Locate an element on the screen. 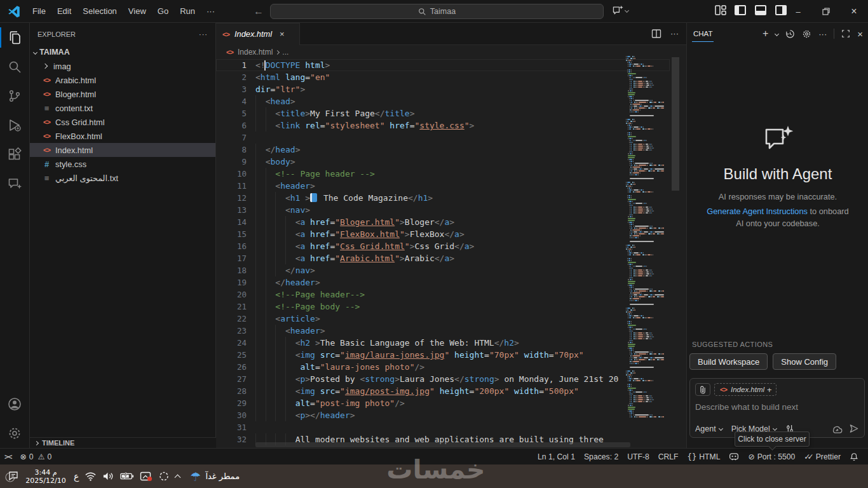 The height and width of the screenshot is (488, 868). volume-icon is located at coordinates (108, 477).